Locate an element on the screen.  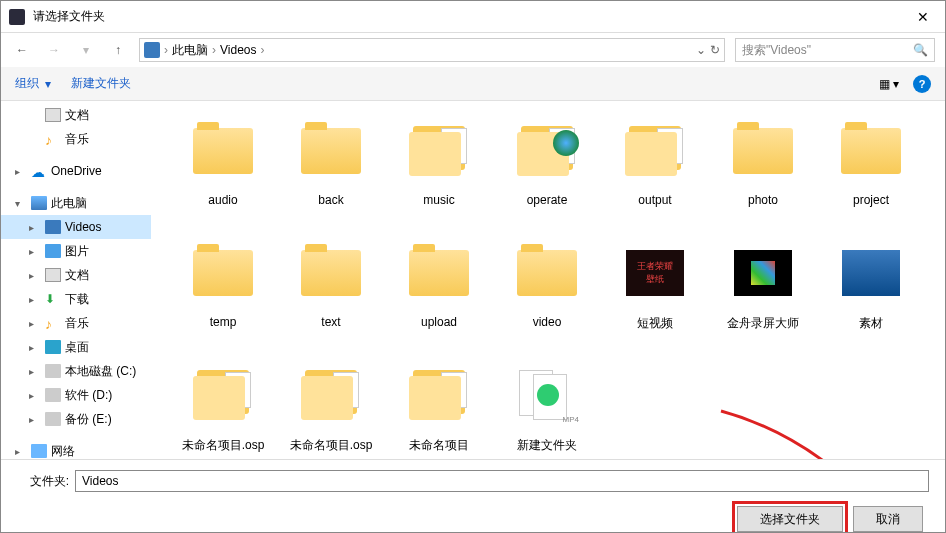
grid-item: audio is located at coordinates (223, 168).